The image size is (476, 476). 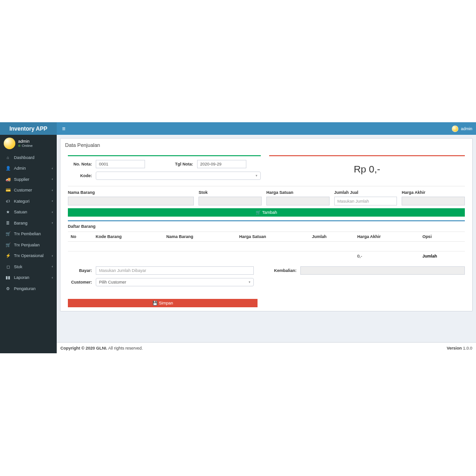 I want to click on save-icon: 💾, so click(x=155, y=303).